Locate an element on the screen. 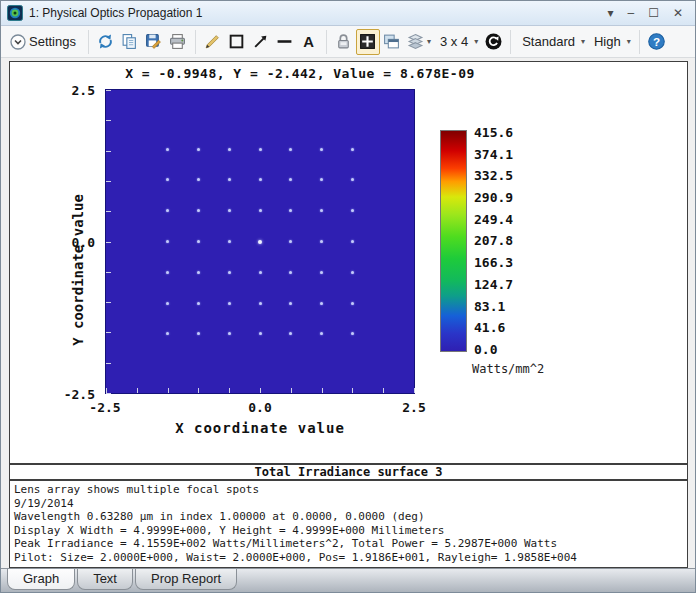  active-config-button is located at coordinates (493, 42).